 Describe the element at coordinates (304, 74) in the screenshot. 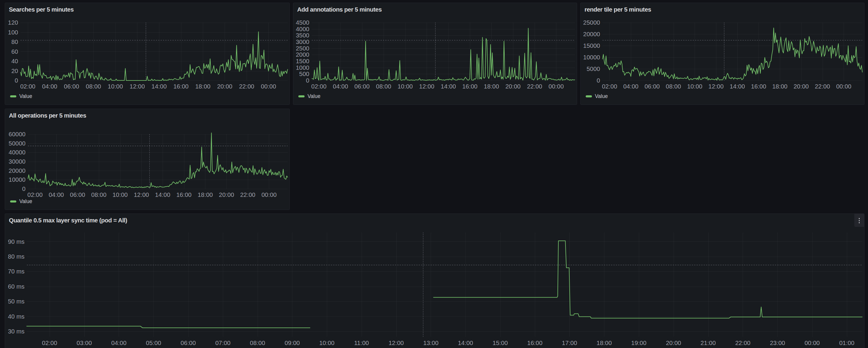

I see `svg-text: 500` at that location.